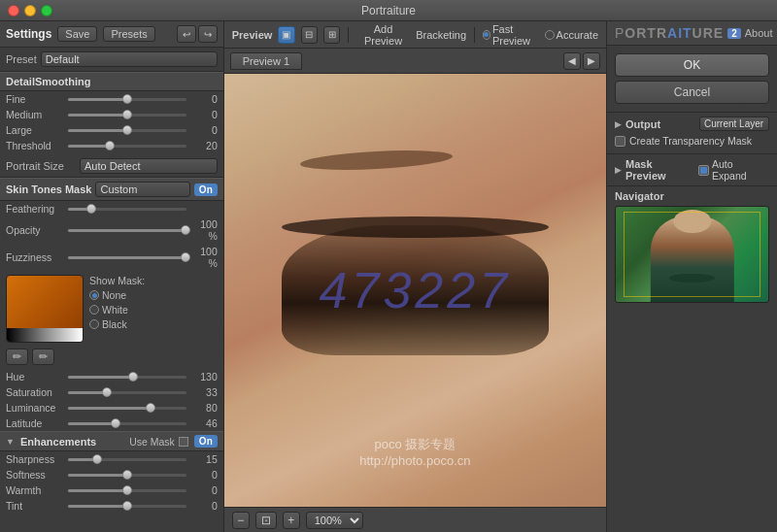 This screenshot has width=777, height=532. What do you see at coordinates (734, 124) in the screenshot?
I see `output-layer-select: Current Layer` at bounding box center [734, 124].